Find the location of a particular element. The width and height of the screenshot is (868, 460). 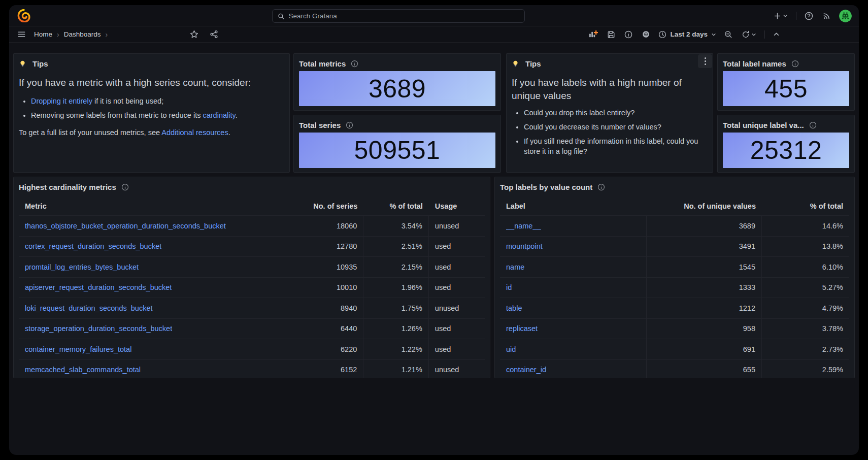

value-cell: 1.21% is located at coordinates (396, 370).